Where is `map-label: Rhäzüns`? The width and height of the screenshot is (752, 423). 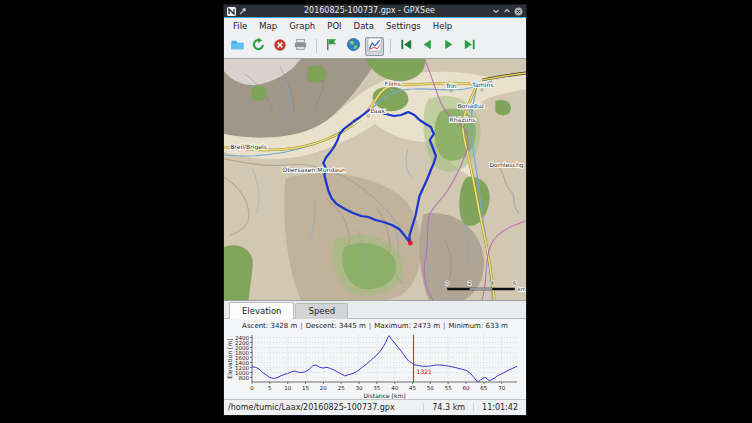 map-label: Rhäzüns is located at coordinates (462, 120).